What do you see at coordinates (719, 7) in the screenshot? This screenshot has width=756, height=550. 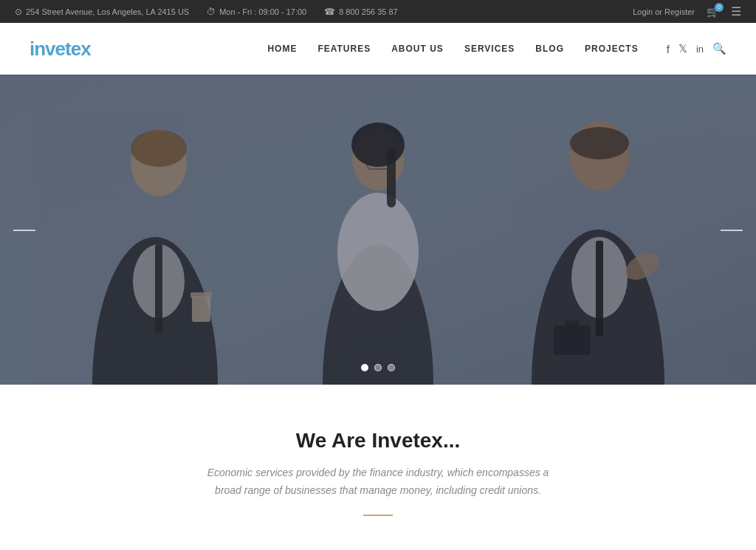 I see `cart-badge: 0` at bounding box center [719, 7].